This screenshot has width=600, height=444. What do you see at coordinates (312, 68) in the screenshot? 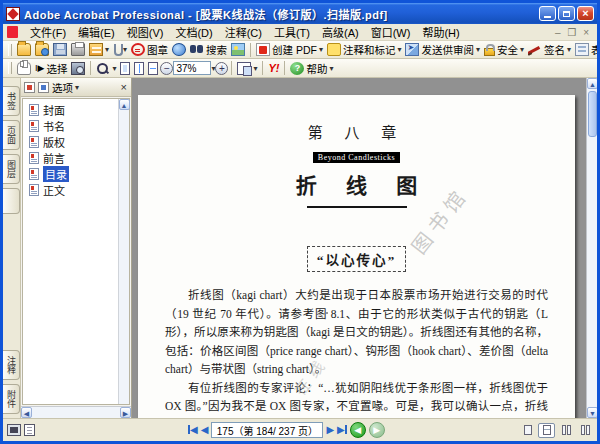
I see `help-button: ?帮助▾` at bounding box center [312, 68].